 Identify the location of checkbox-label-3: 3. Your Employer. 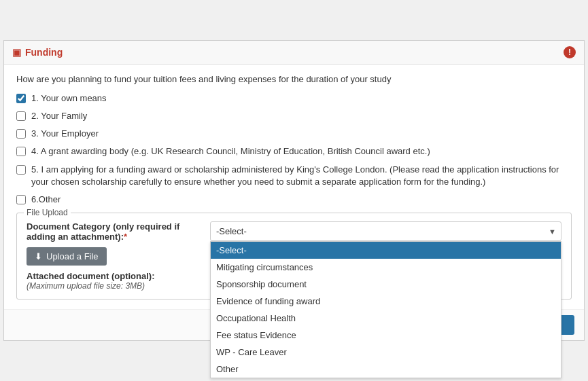
(65, 134).